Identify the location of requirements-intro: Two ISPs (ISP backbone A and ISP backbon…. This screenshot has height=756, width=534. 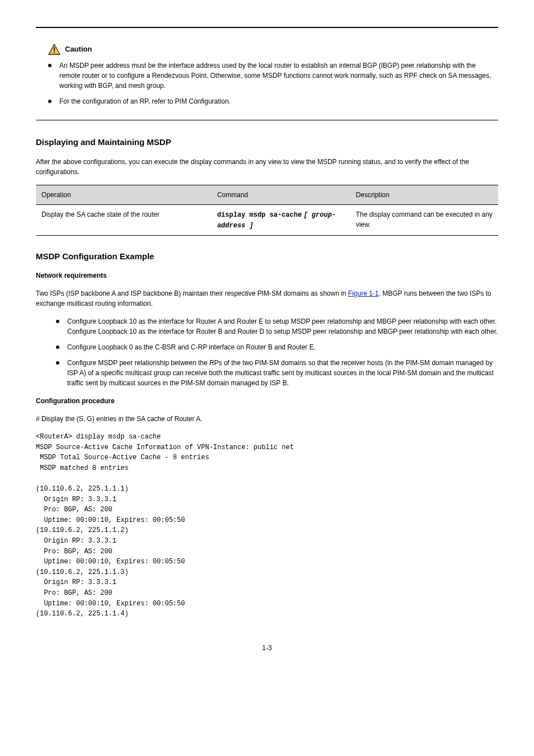
(267, 298).